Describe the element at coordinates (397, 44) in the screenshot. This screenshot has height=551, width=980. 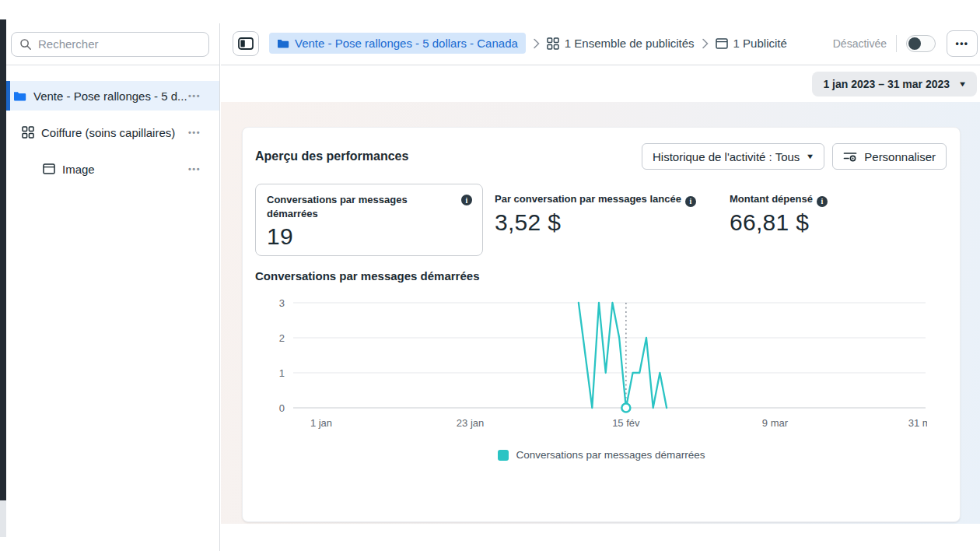
I see `breadcrumb-campaign: Vente - Pose rallonges - 5 dollars - Can…` at that location.